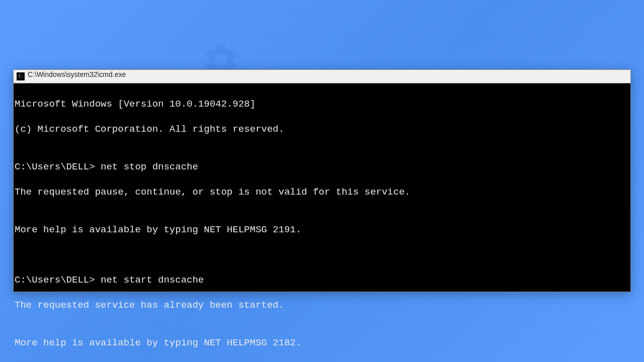  What do you see at coordinates (322, 281) in the screenshot?
I see `terminal-line: C:\Users\DELL> net start dnscache` at bounding box center [322, 281].